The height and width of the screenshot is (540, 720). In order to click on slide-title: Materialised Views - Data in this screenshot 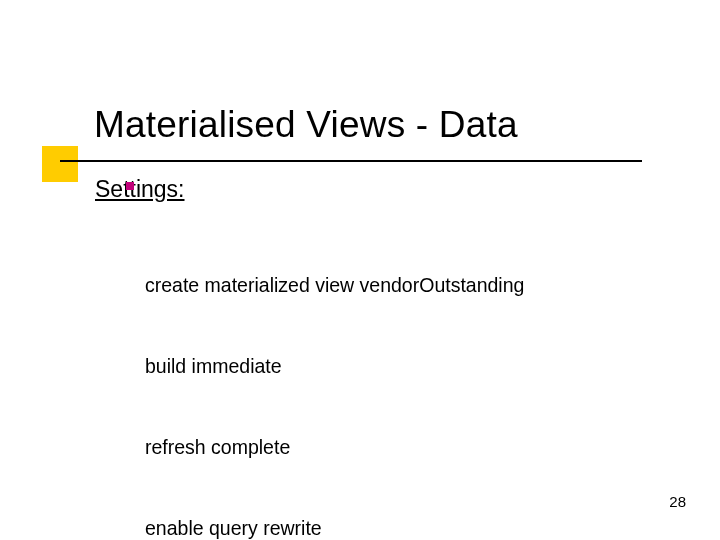, I will do `click(306, 125)`.